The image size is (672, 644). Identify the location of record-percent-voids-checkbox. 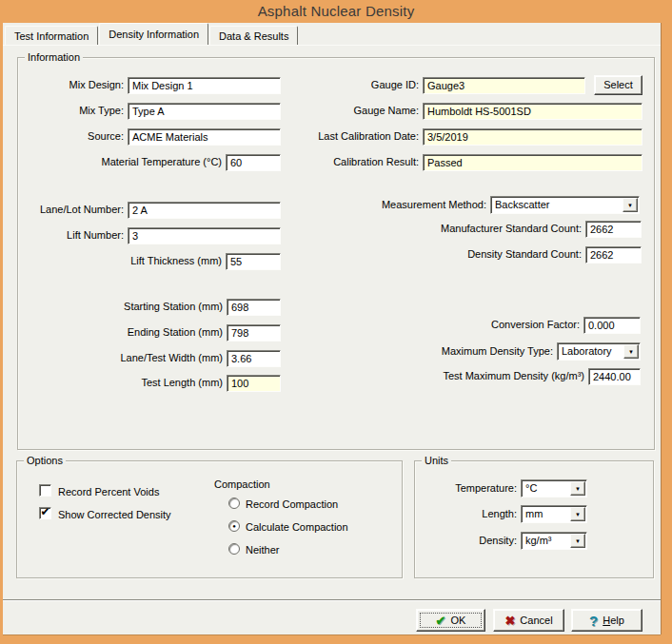
(46, 491).